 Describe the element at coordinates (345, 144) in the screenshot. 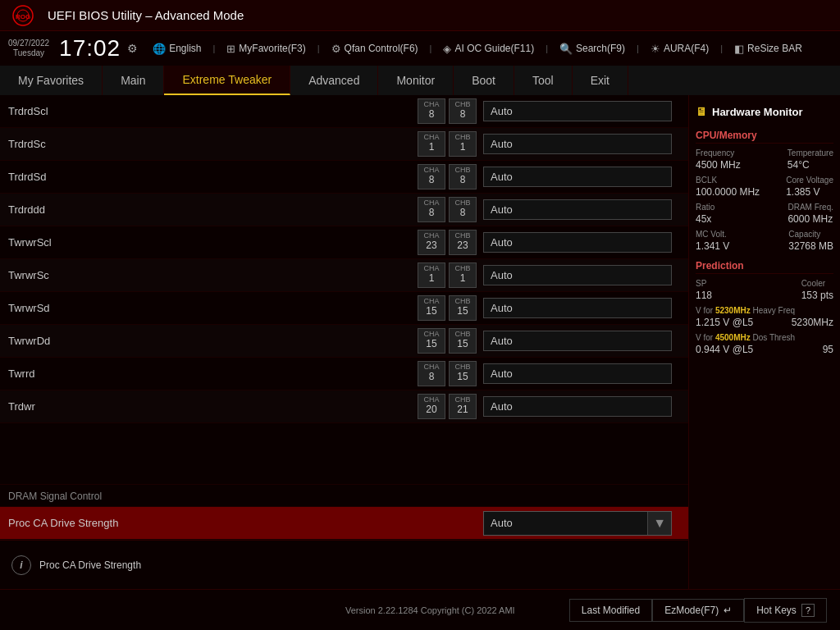

I see `table-row: TrdrdSc CHA 1 CHB 1` at that location.